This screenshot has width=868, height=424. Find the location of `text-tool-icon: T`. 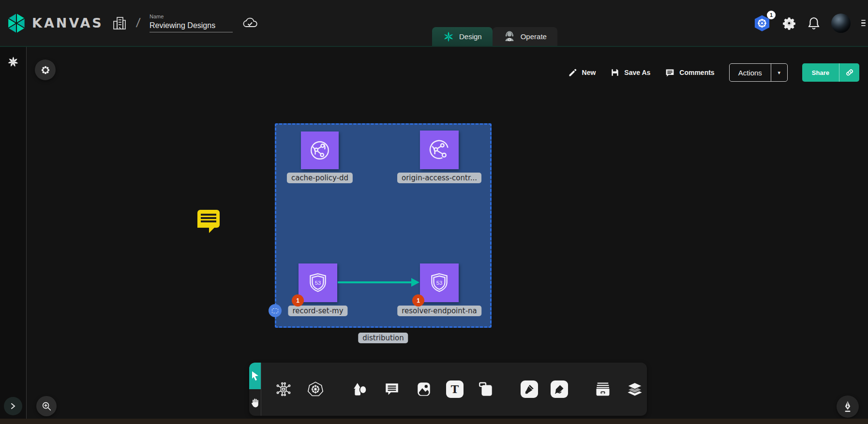

text-tool-icon: T is located at coordinates (455, 389).